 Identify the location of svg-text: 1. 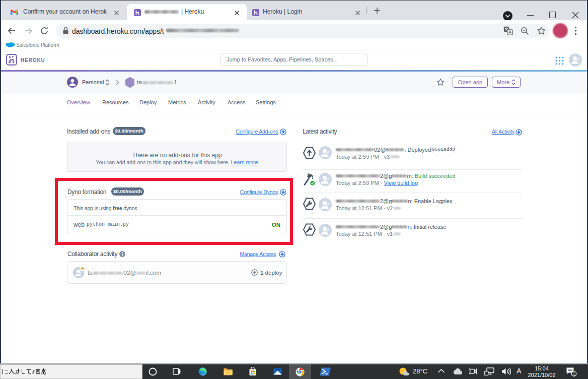
(574, 374).